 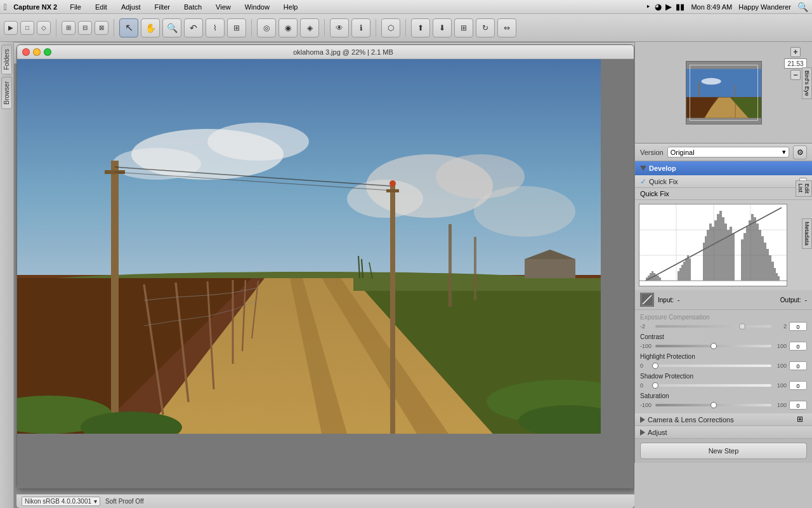 What do you see at coordinates (131, 7) in the screenshot?
I see `menu-adjust: Adjust` at bounding box center [131, 7].